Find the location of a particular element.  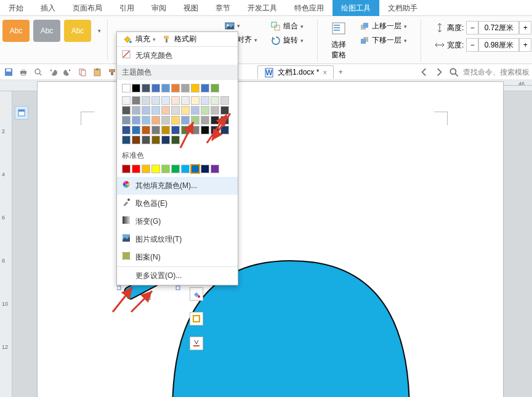

tab-section: 章节 is located at coordinates (223, 8).